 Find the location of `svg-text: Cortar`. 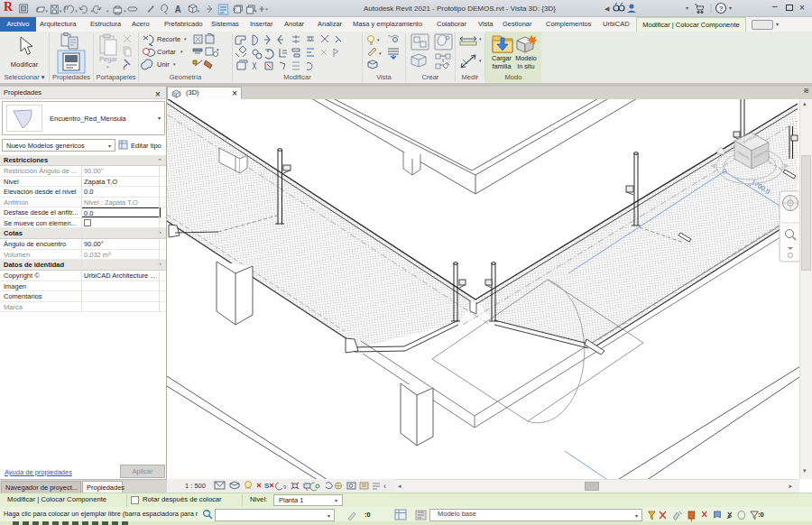

svg-text: Cortar is located at coordinates (166, 52).